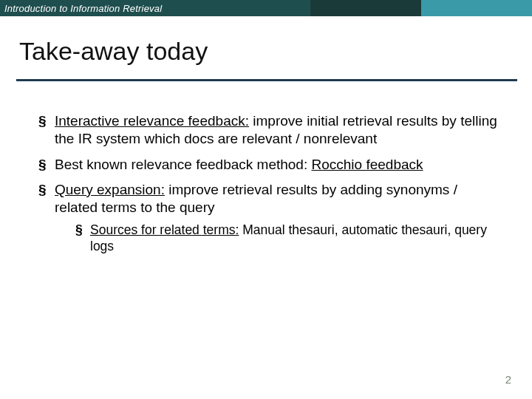  What do you see at coordinates (508, 380) in the screenshot?
I see `page-number: 2` at bounding box center [508, 380].